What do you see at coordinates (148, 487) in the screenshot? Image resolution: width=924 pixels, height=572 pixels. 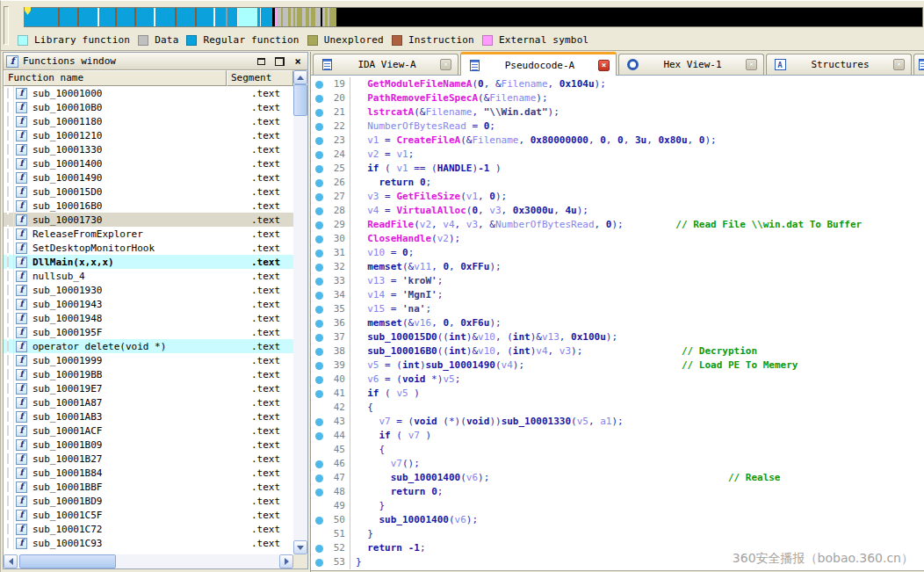 I see `function-row: fsub_10001BBF.text` at bounding box center [148, 487].